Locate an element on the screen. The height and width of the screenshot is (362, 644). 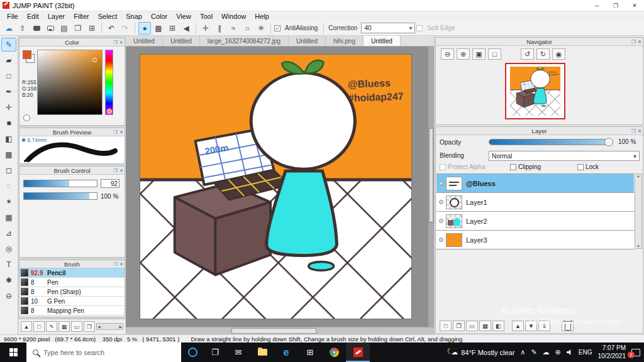
menu-window: Window is located at coordinates (234, 16).